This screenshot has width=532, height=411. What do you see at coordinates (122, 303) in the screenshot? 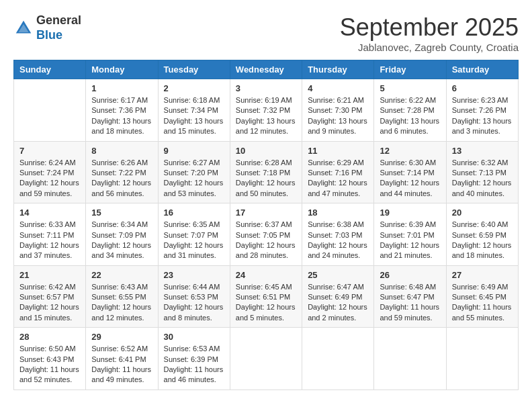
I see `day-info: Sunrise: 6:43 AMSunset: 6:55 PMDaylight:…` at bounding box center [122, 303].